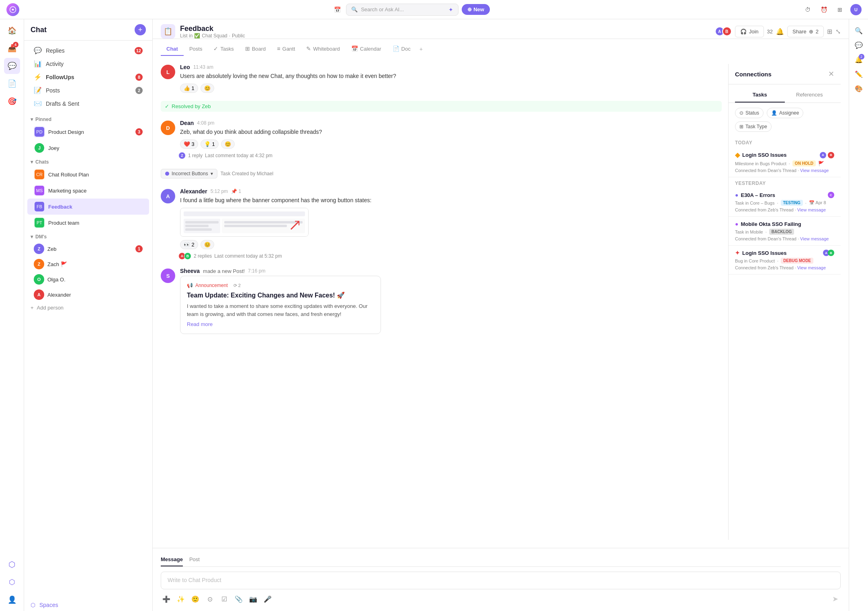 The image size is (868, 611). What do you see at coordinates (421, 49) in the screenshot?
I see `tab-add-button: +` at bounding box center [421, 49].